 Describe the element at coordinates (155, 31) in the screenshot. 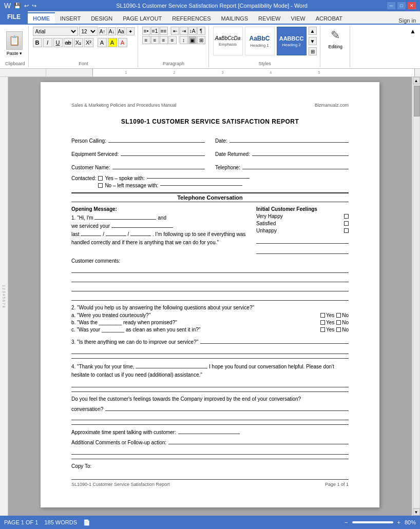

I see `numbering-button: ≡1` at that location.